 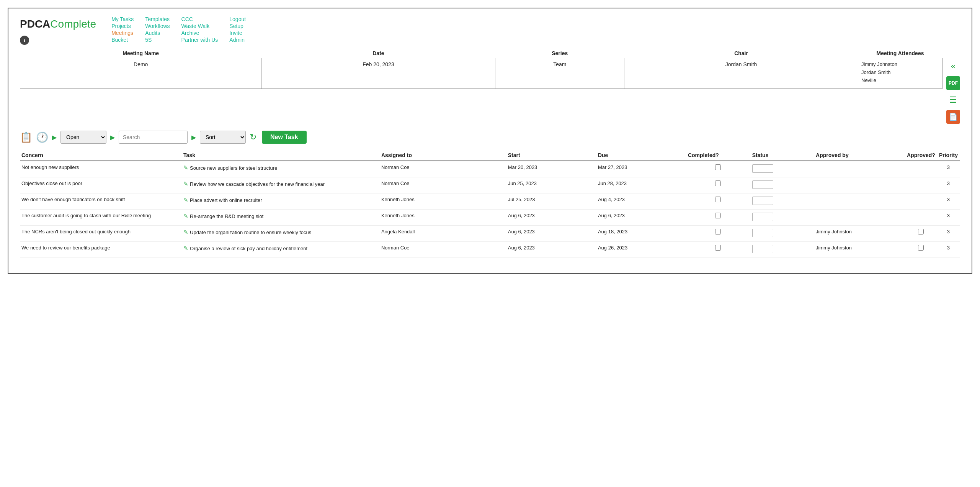 I want to click on meeting-attendees-header: Meeting Attendees, so click(x=900, y=54).